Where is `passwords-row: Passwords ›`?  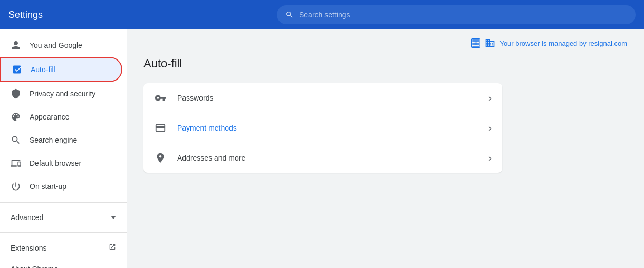
passwords-row: Passwords › is located at coordinates (323, 98).